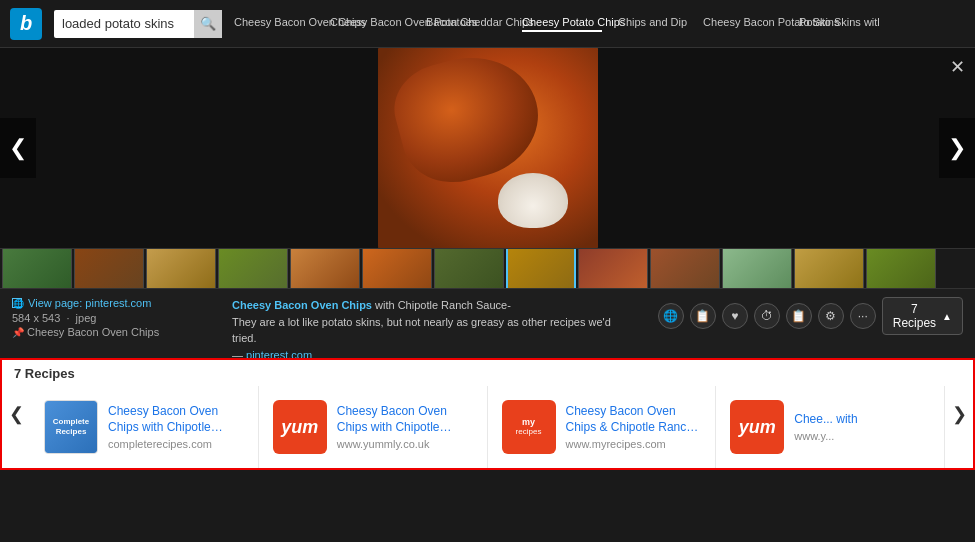 The height and width of the screenshot is (542, 975). I want to click on close-icon: ✕, so click(958, 67).